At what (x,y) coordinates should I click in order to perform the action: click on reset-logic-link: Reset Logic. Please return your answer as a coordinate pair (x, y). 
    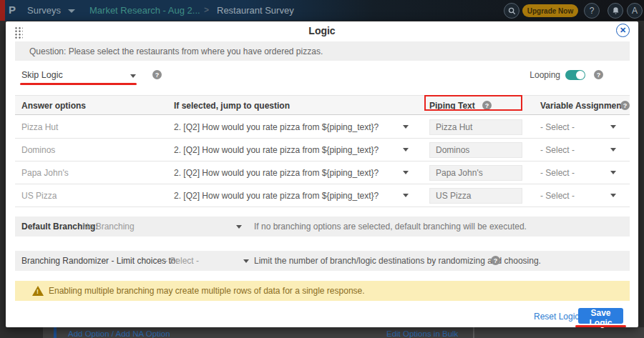
    Looking at the image, I should click on (557, 317).